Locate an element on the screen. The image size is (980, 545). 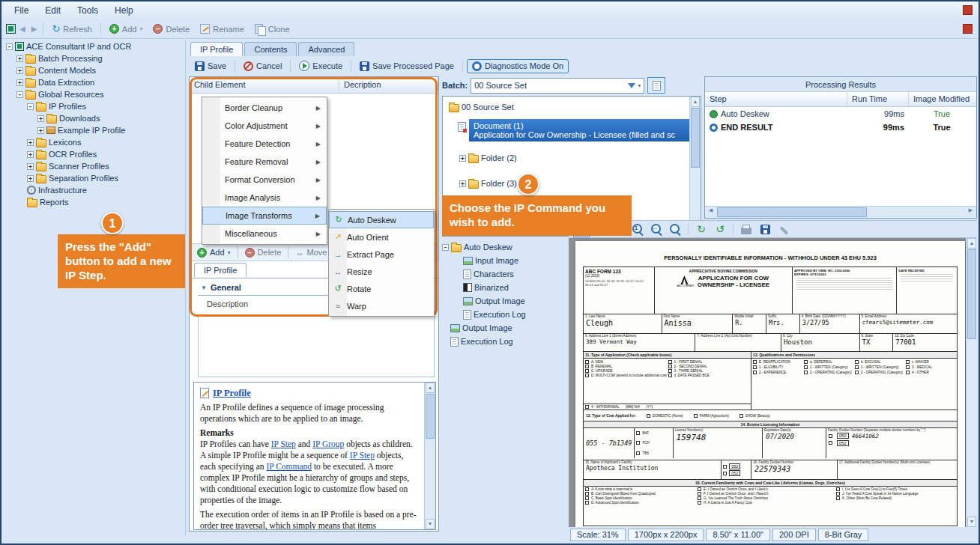
result-node-auto-deskew: - Auto Deskew is located at coordinates (505, 247).